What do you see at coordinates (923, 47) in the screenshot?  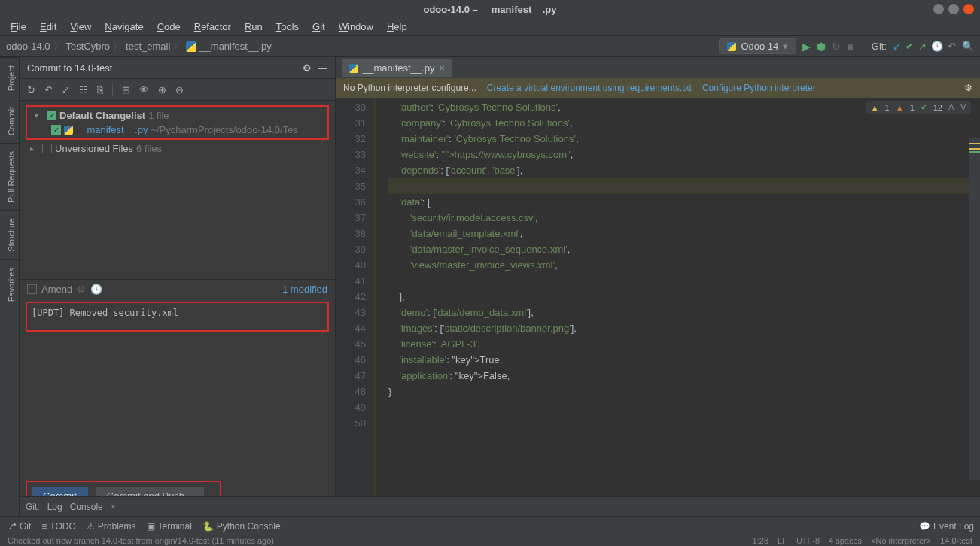 I see `git-push-icon: ↗` at bounding box center [923, 47].